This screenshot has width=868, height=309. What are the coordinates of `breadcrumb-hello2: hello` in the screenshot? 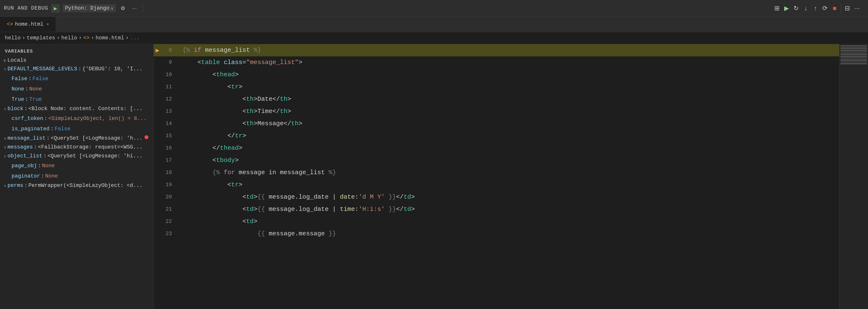 It's located at (69, 38).